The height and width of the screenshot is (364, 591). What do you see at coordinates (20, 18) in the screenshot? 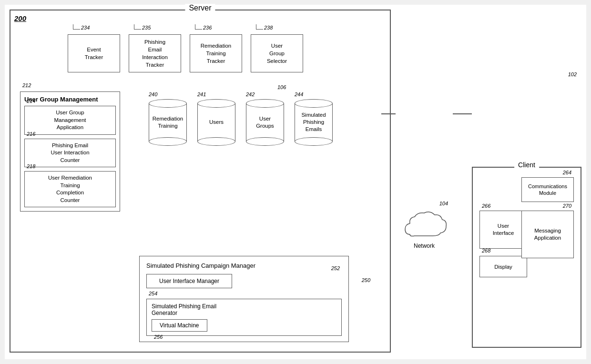
I see `diagram-number: 200` at bounding box center [20, 18].